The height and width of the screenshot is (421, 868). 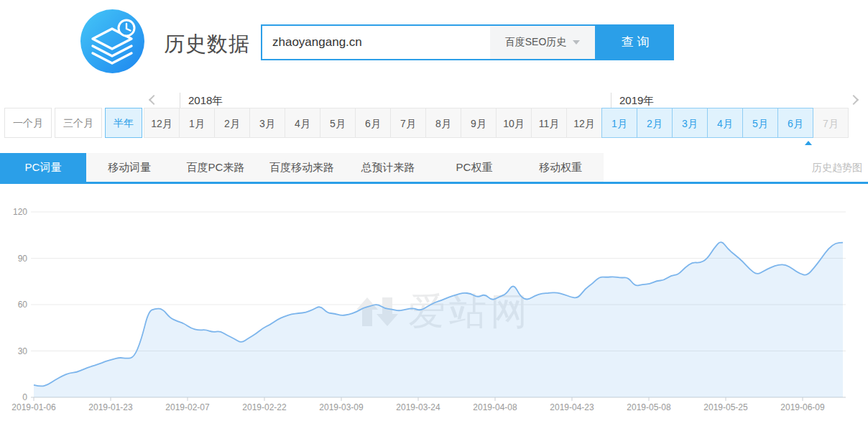 I want to click on month-cell-11: 11月, so click(x=549, y=123).